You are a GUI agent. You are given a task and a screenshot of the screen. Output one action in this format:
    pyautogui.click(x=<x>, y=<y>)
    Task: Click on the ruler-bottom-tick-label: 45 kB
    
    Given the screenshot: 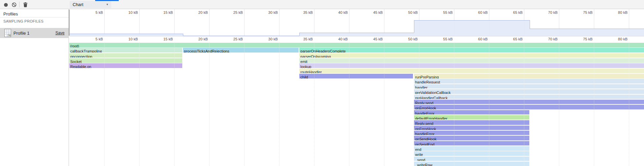 What is the action you would take?
    pyautogui.click(x=372, y=39)
    